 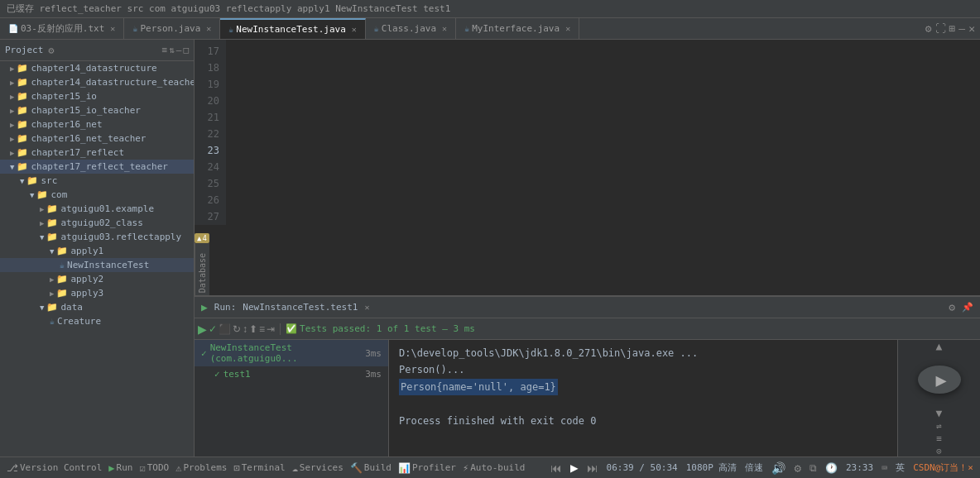 What do you see at coordinates (113, 28) in the screenshot?
I see `tab-close-txt: ✕` at bounding box center [113, 28].